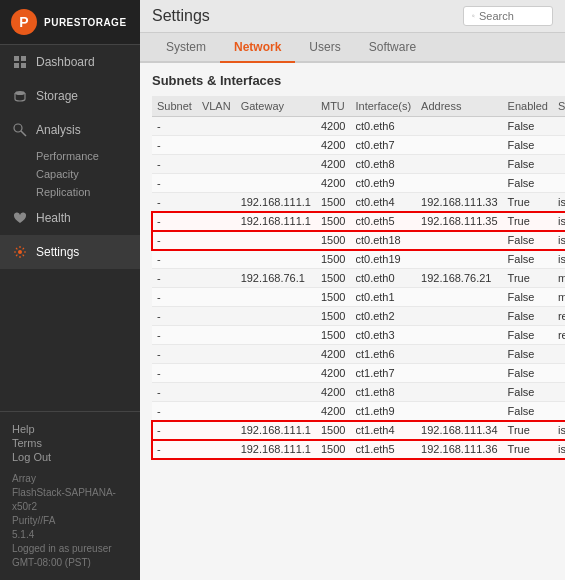 The height and width of the screenshot is (580, 565). Describe the element at coordinates (276, 336) in the screenshot. I see `cell-row11-col2` at that location.